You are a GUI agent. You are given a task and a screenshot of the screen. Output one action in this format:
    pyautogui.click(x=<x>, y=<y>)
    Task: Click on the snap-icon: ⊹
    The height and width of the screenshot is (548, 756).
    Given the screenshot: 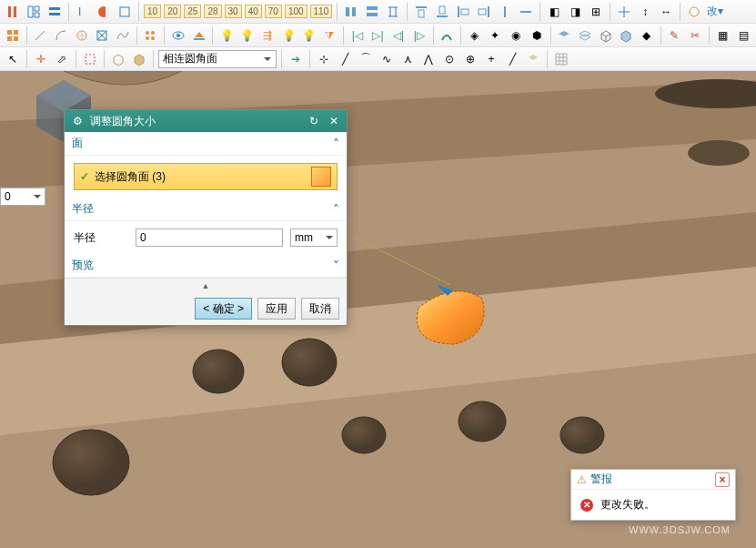 What is the action you would take?
    pyautogui.click(x=324, y=59)
    